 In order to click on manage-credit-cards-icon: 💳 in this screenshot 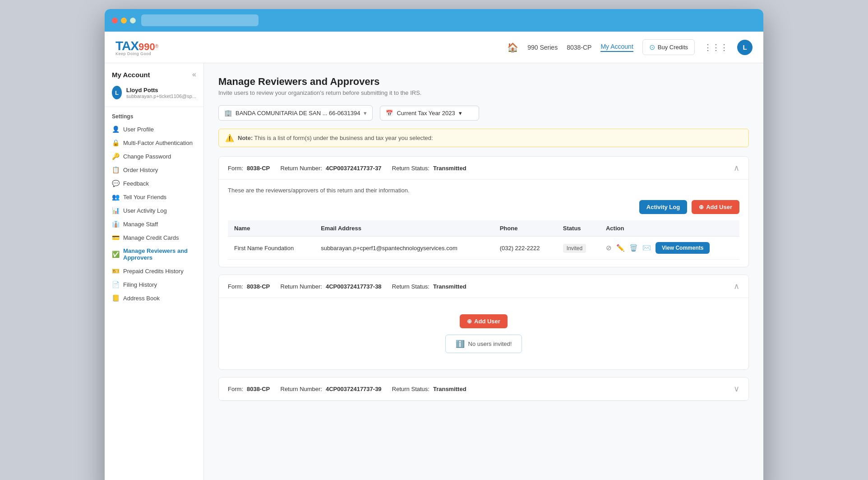, I will do `click(115, 238)`.